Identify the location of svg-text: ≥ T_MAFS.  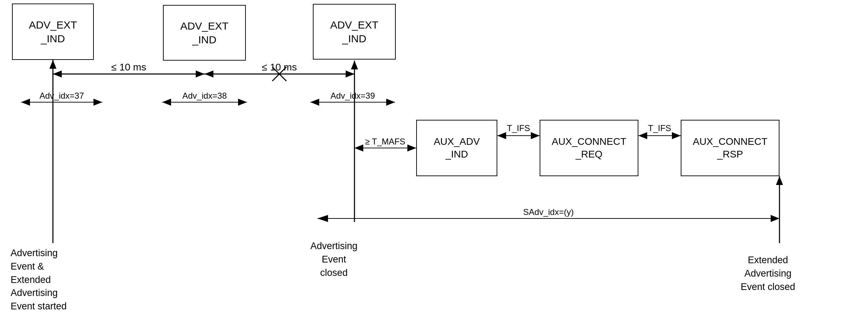
(385, 142).